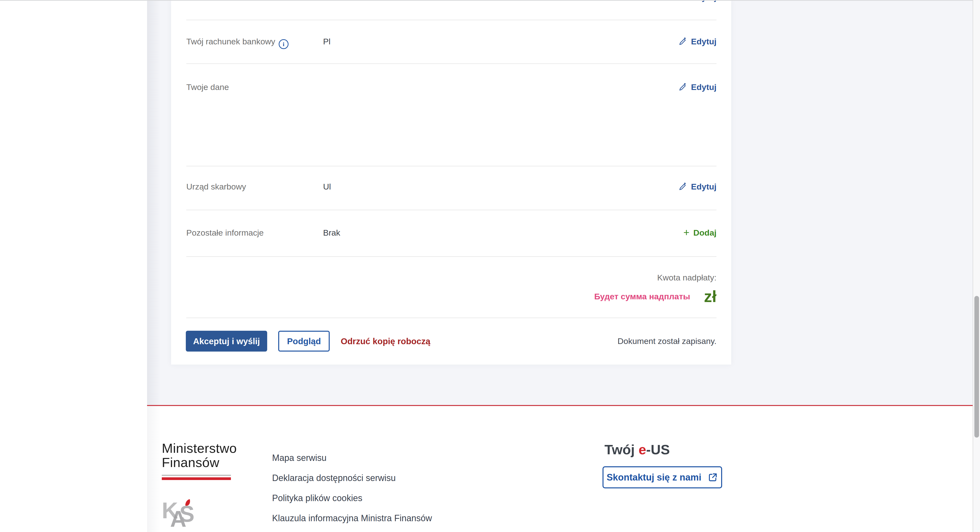 The height and width of the screenshot is (532, 980). Describe the element at coordinates (178, 514) in the screenshot. I see `kas-logo: K A S` at that location.